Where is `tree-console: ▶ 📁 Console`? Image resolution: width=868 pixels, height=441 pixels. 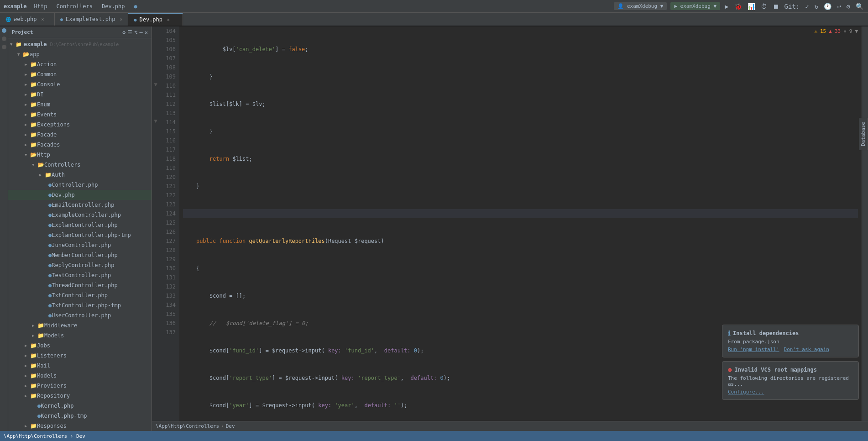 tree-console: ▶ 📁 Console is located at coordinates (80, 84).